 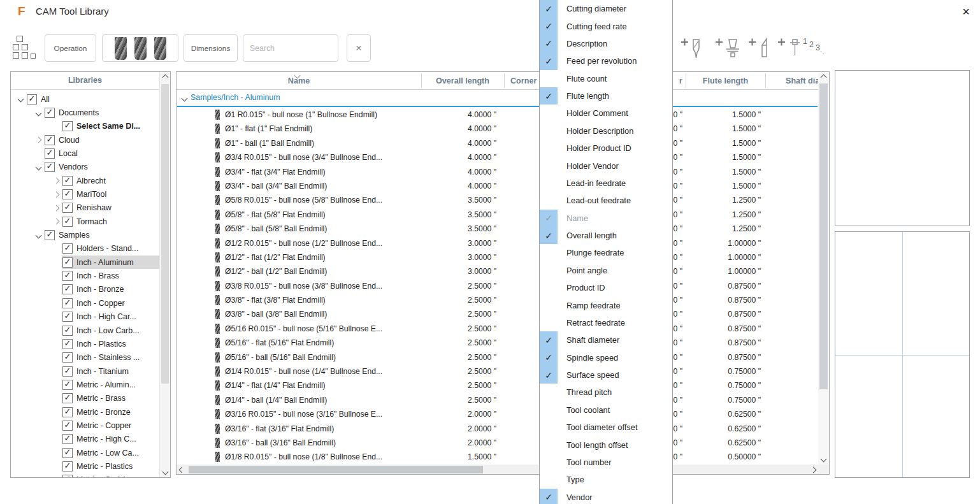 I want to click on tree-item-core: ✓Samples, so click(x=102, y=234).